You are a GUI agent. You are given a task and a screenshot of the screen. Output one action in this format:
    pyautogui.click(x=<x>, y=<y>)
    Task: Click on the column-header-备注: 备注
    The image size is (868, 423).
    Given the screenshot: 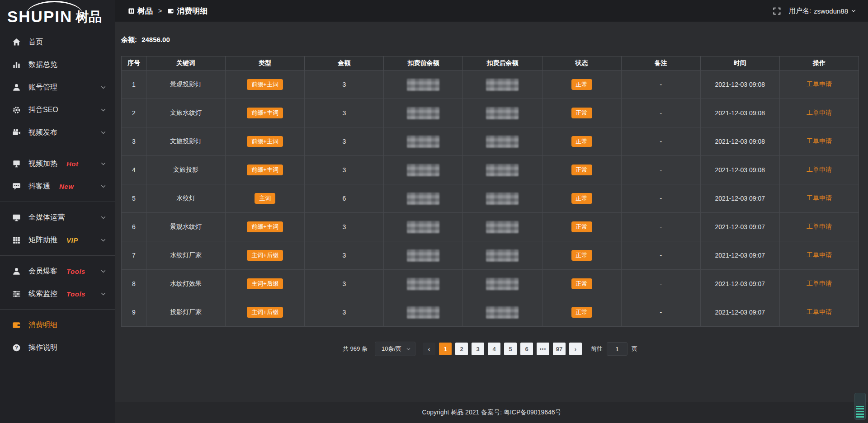 What is the action you would take?
    pyautogui.click(x=661, y=63)
    